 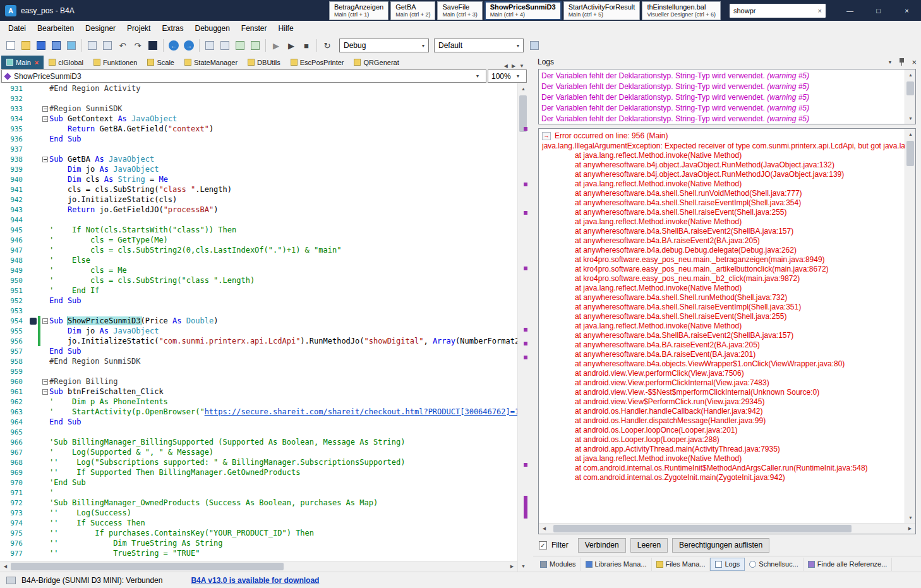 I want to click on search-input: showpr, so click(x=776, y=11).